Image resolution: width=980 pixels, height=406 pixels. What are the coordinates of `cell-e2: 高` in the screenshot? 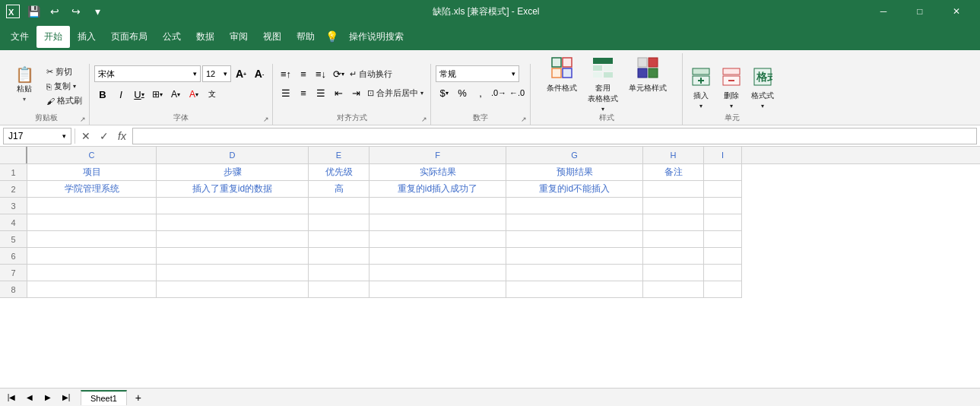 It's located at (339, 189).